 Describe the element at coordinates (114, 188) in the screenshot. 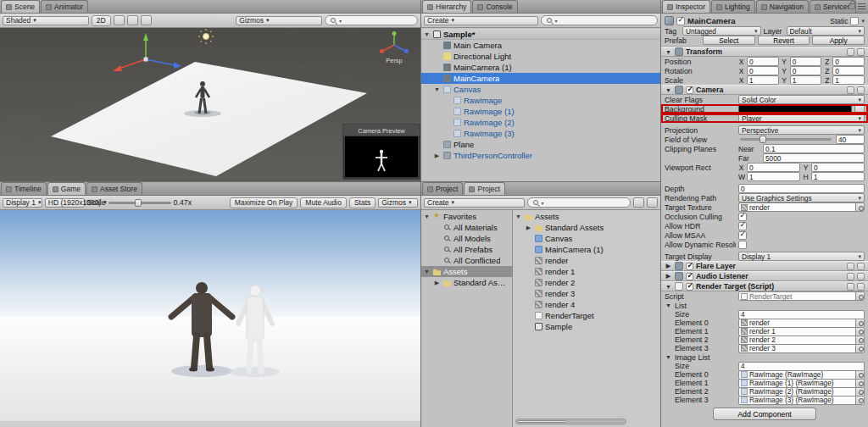

I see `panel-tab: Asset Store` at that location.